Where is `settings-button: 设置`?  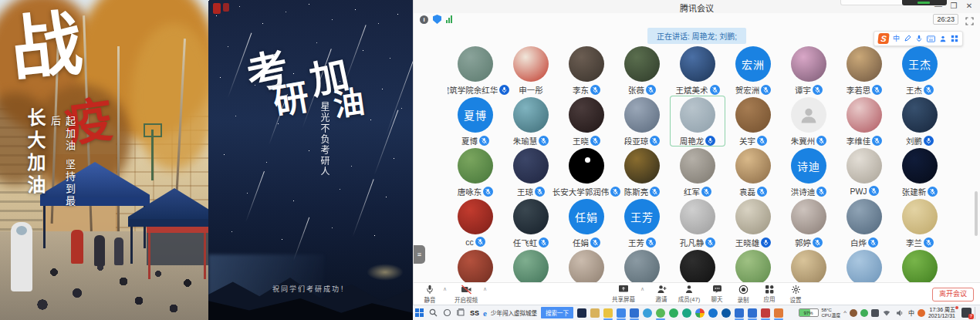
settings-button: 设置 is located at coordinates (796, 295).